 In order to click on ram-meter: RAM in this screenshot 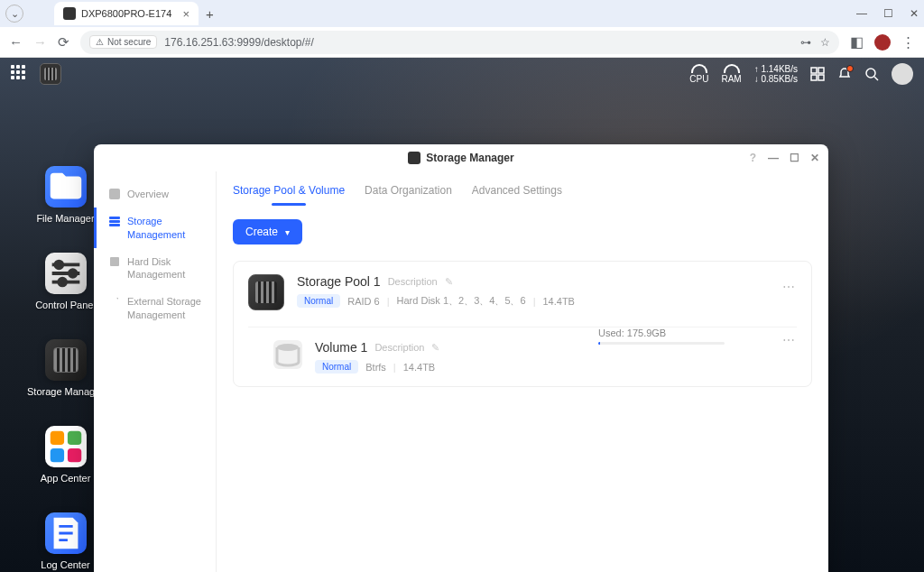, I will do `click(731, 74)`.